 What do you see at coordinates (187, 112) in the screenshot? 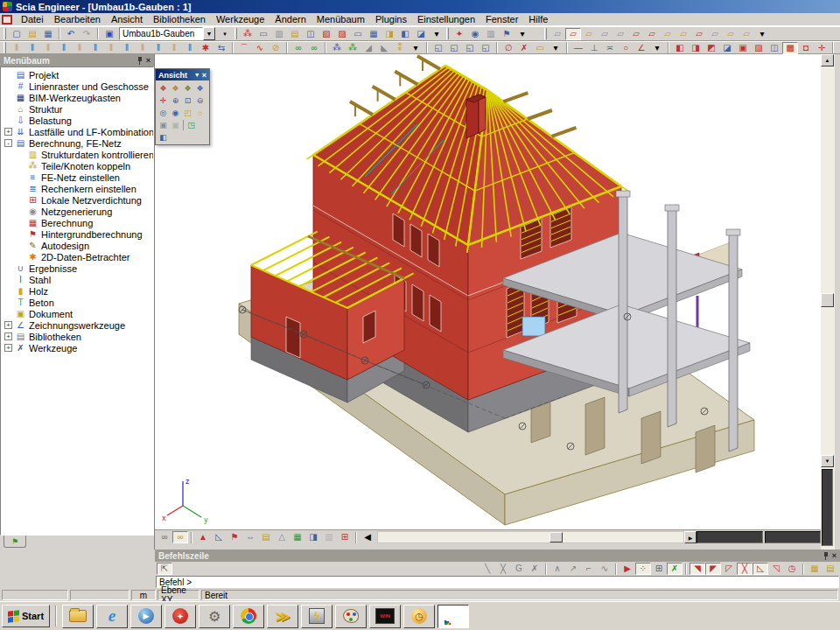
I see `clip-box-icon: ◰` at bounding box center [187, 112].